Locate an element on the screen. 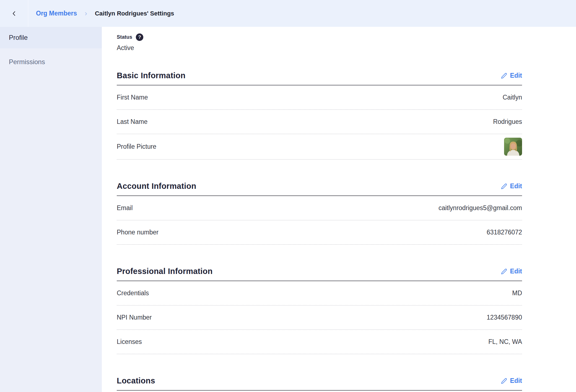 The height and width of the screenshot is (392, 576). field-label: Licenses is located at coordinates (129, 342).